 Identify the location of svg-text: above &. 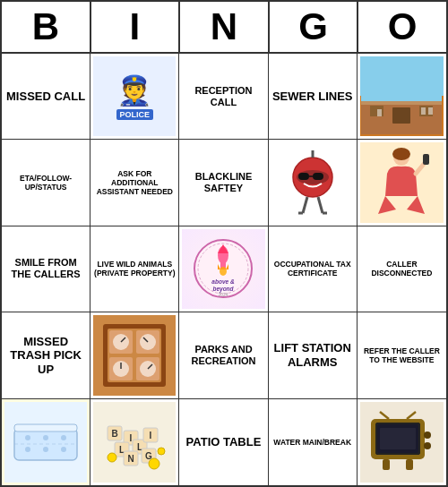
(224, 281).